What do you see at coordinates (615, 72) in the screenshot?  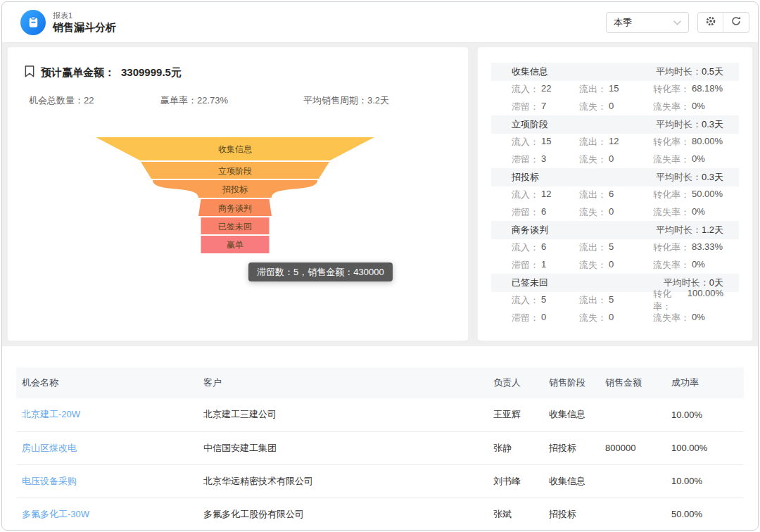 I see `stage-section-header: 收集信息 平均时长：0.5天` at bounding box center [615, 72].